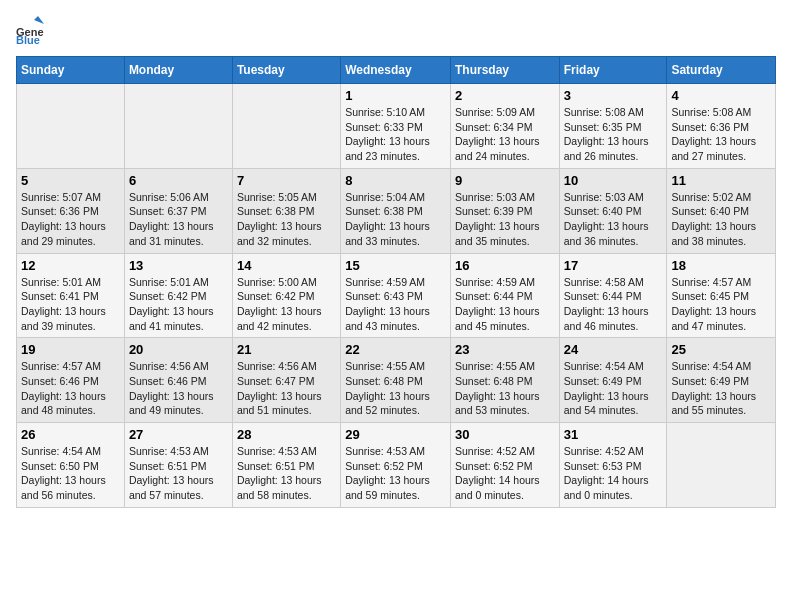 The width and height of the screenshot is (792, 612). Describe the element at coordinates (178, 220) in the screenshot. I see `day-info: Sunrise: 5:06 AM Sunset: 6:37 PM Dayligh…` at that location.